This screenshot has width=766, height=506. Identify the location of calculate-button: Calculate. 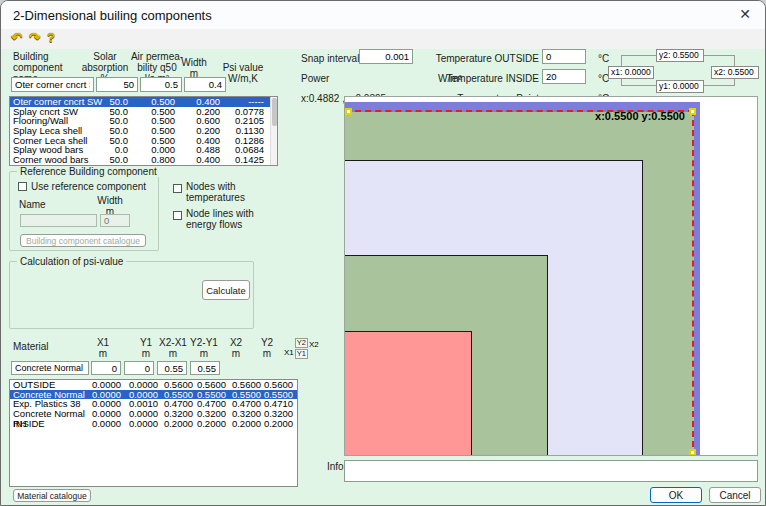
(226, 290).